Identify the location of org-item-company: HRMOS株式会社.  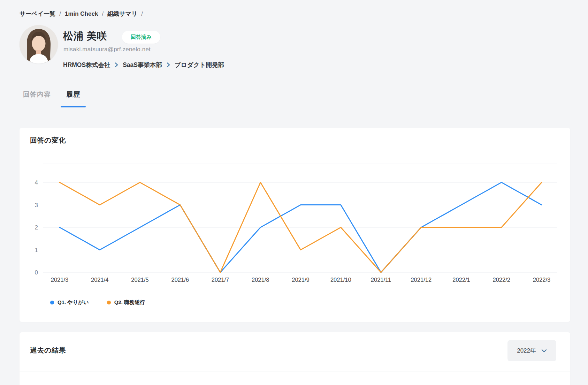
(86, 65).